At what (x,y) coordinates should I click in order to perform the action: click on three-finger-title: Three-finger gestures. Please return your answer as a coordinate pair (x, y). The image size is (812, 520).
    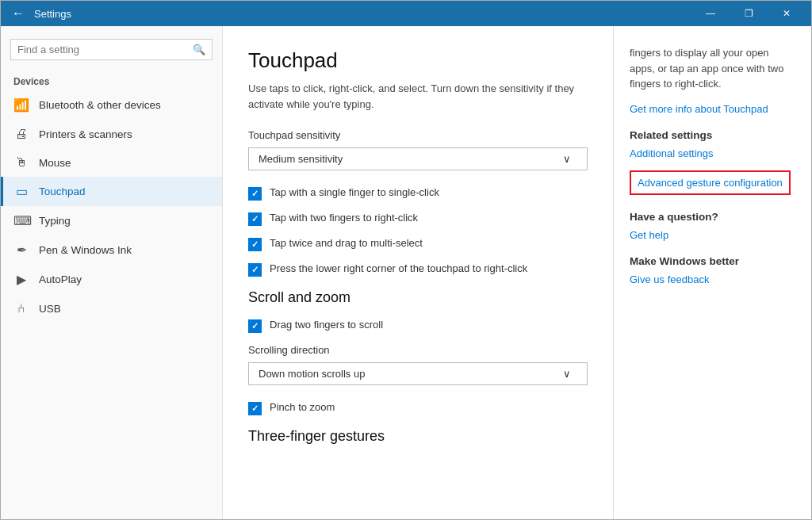
    Looking at the image, I should click on (418, 436).